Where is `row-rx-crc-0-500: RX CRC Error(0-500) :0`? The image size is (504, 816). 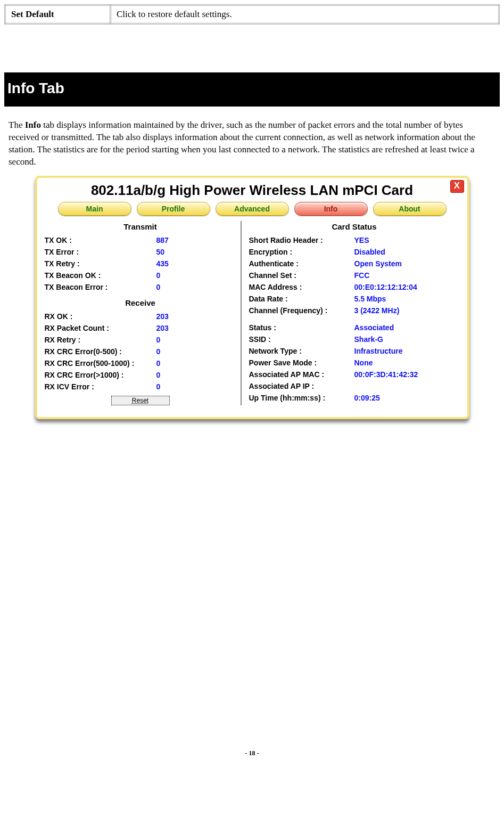 row-rx-crc-0-500: RX CRC Error(0-500) :0 is located at coordinates (141, 352).